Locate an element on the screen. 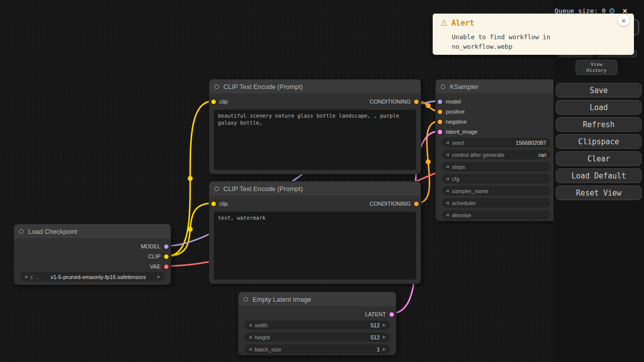  cfg-widget: ◀ cfg is located at coordinates (496, 179).